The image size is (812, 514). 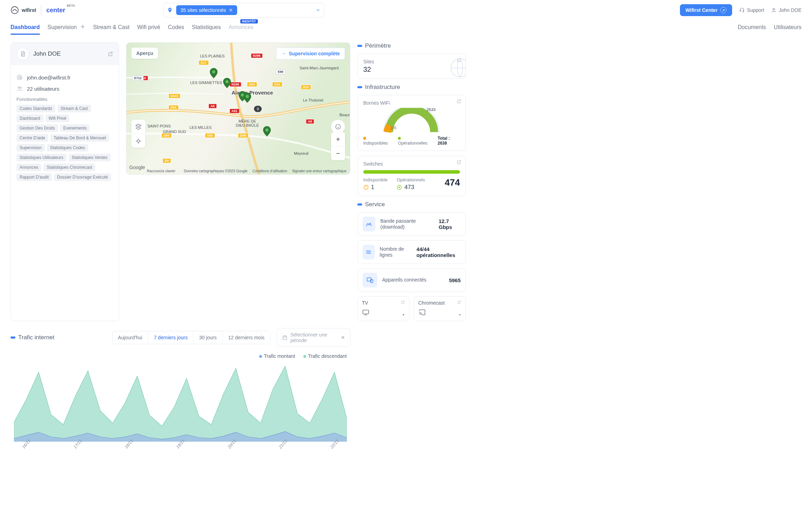 I want to click on perimetre-head-label: Périmètre, so click(x=378, y=46).